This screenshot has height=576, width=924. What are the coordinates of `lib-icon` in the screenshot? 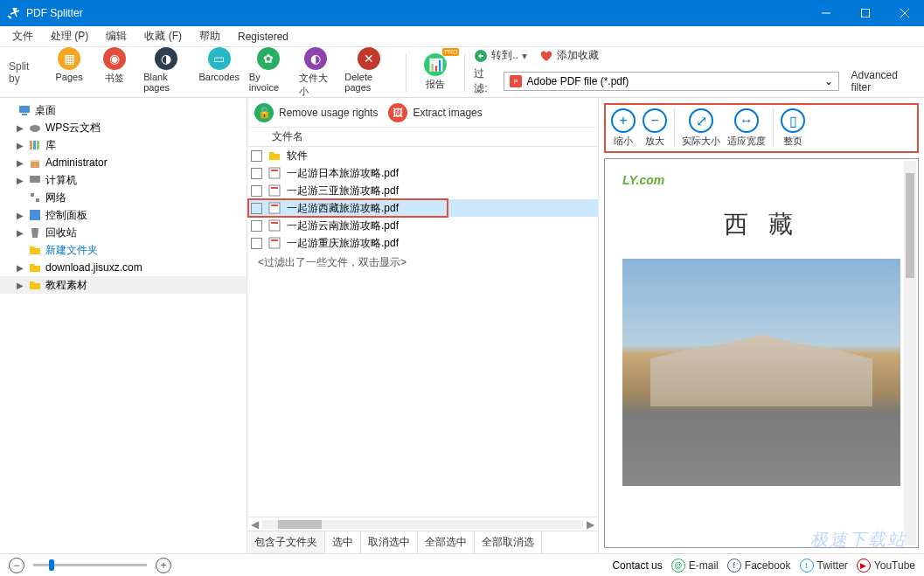 It's located at (35, 145).